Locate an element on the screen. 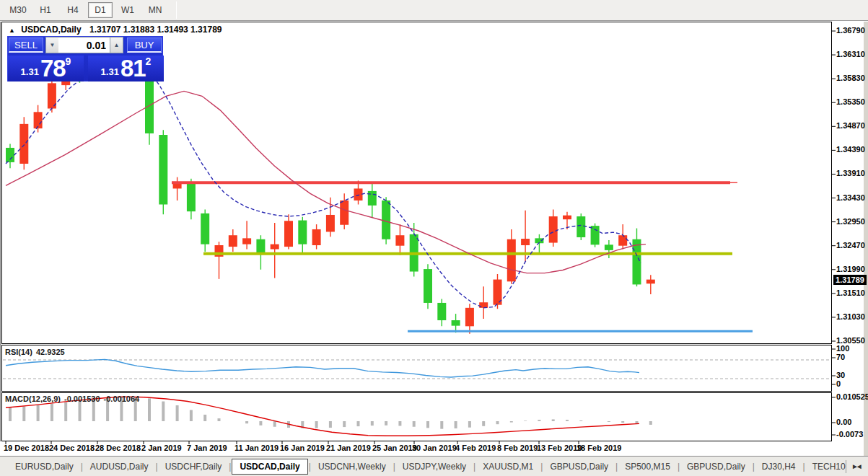 Image resolution: width=868 pixels, height=476 pixels. price-axis-label: 1.34390 is located at coordinates (851, 149).